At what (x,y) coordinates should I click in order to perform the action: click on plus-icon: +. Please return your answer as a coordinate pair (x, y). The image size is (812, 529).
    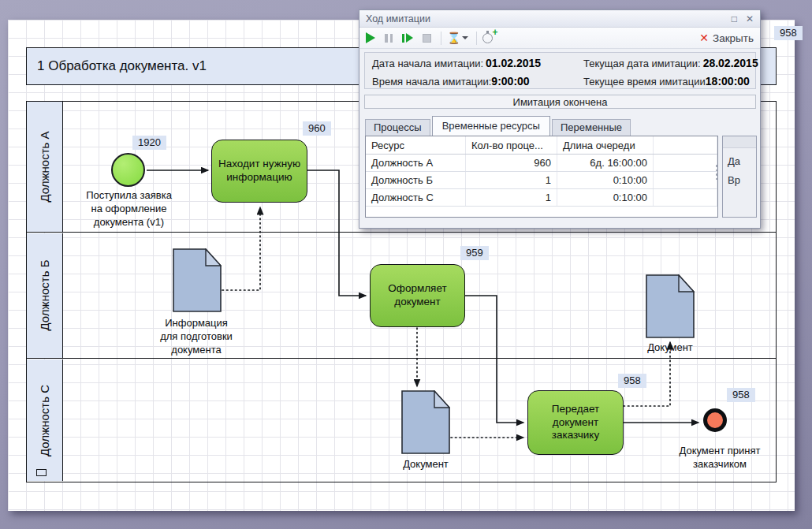
    Looking at the image, I should click on (495, 32).